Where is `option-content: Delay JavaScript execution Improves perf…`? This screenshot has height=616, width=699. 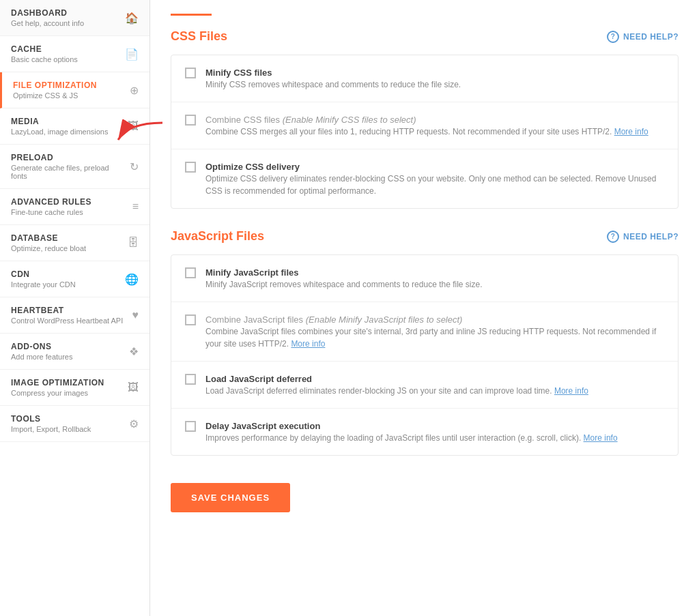
option-content: Delay JavaScript execution Improves perf… is located at coordinates (435, 432).